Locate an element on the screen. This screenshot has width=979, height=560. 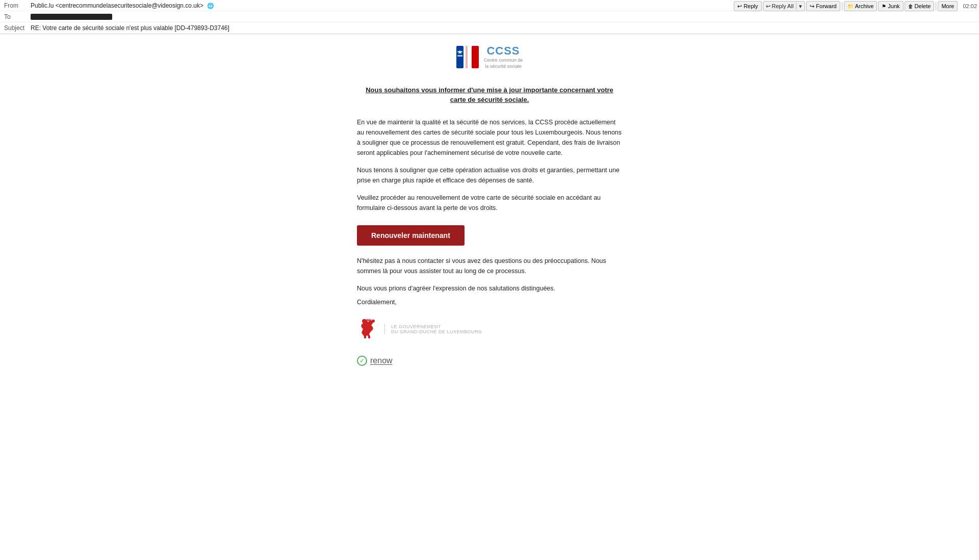
forward-icon: ↪ is located at coordinates (812, 6).